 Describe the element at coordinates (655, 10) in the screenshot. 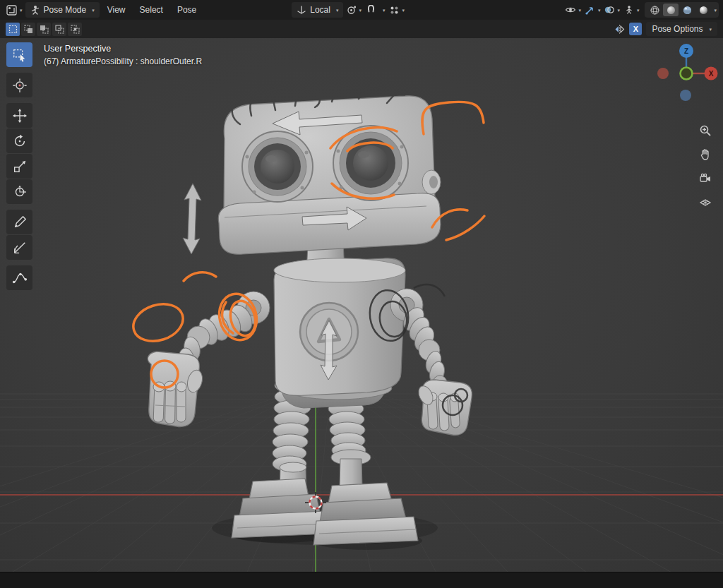

I see `shading-wireframe-button` at that location.